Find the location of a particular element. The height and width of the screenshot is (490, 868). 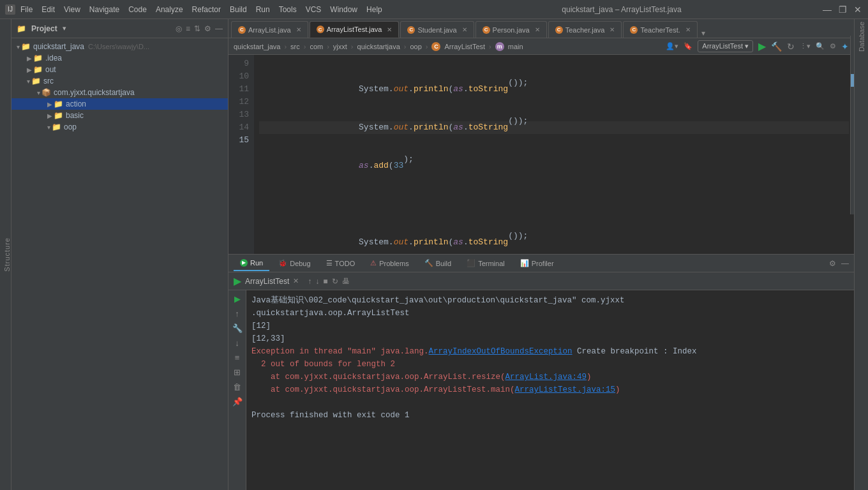

run-lt-list: ≡ is located at coordinates (237, 357).